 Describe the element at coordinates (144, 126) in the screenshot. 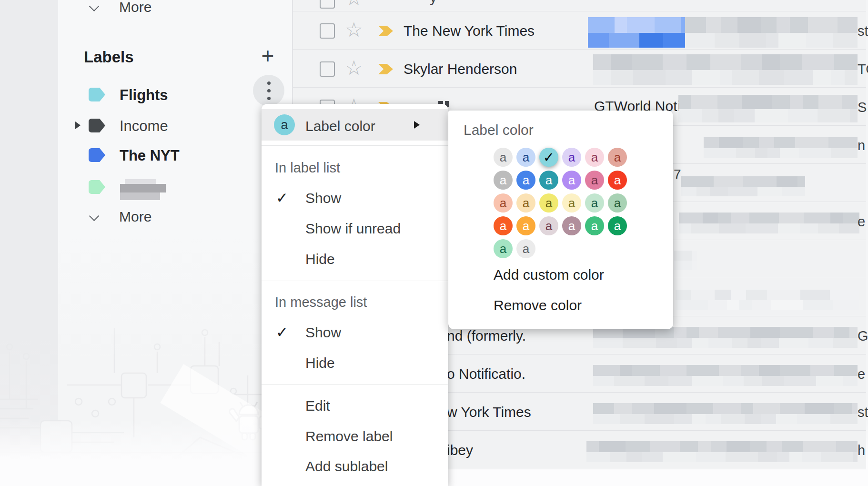

I see `sidebar-item-label: Income` at that location.